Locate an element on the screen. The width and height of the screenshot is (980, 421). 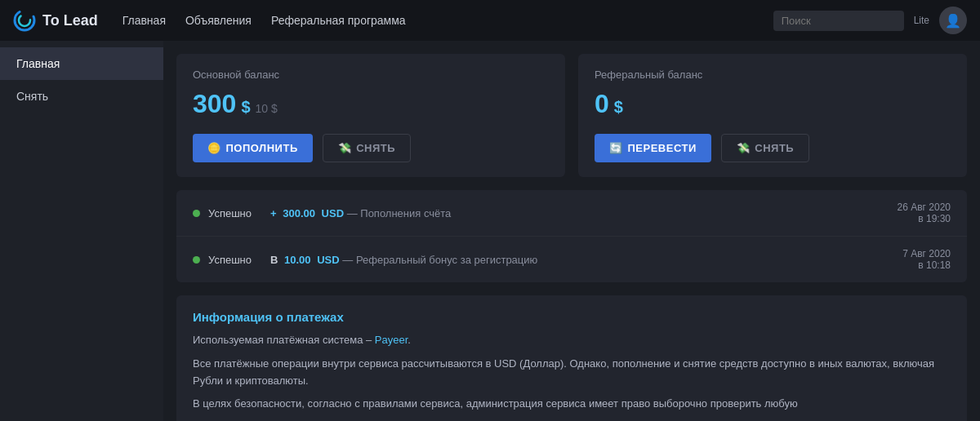
tx-status-1: Успешно is located at coordinates (233, 214).